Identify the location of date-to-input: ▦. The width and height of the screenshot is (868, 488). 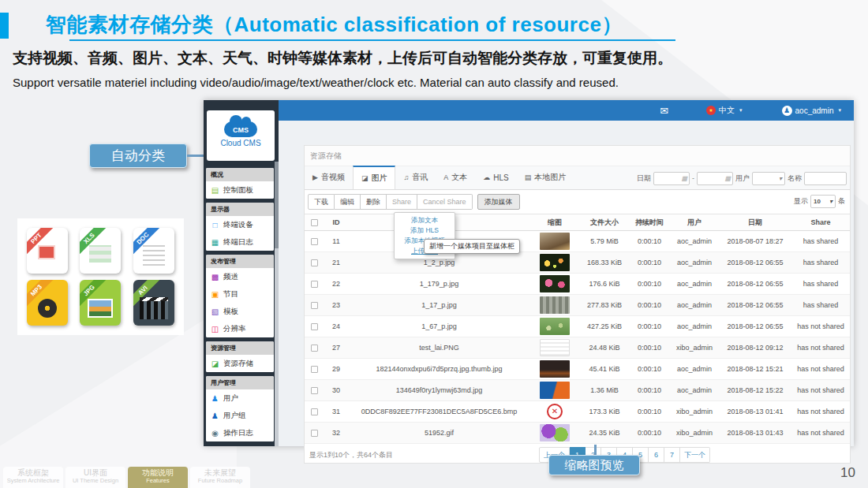
(715, 178).